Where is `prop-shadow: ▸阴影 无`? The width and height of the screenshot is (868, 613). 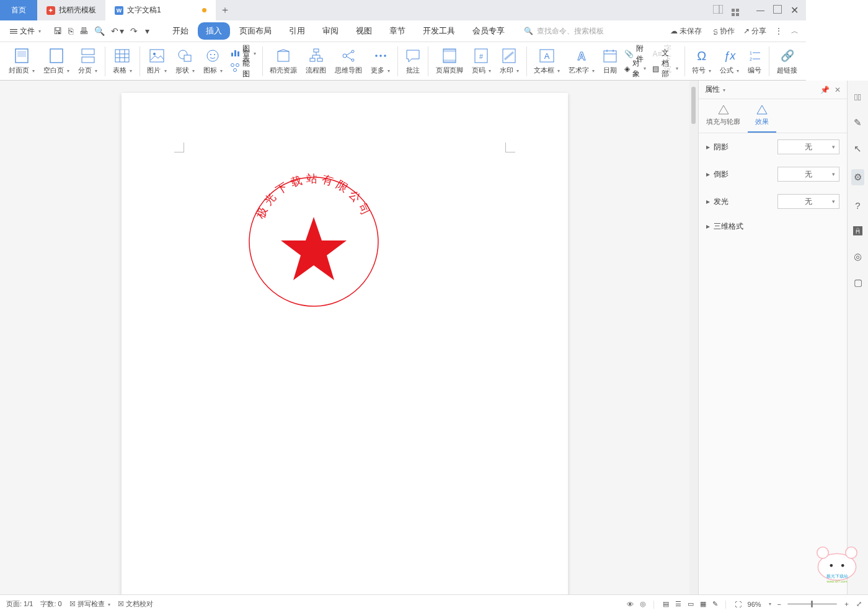
prop-shadow: ▸阴影 无 is located at coordinates (753, 147).